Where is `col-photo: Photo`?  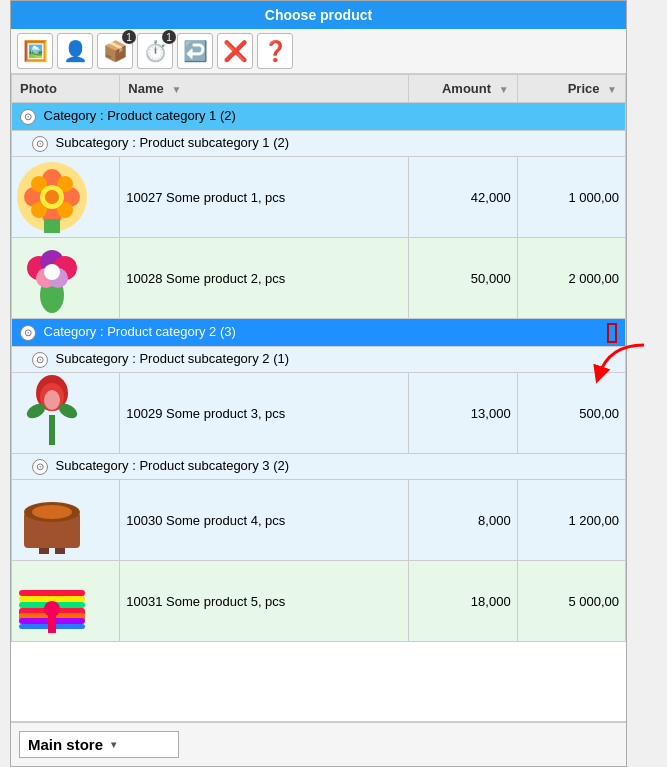 col-photo: Photo is located at coordinates (66, 89).